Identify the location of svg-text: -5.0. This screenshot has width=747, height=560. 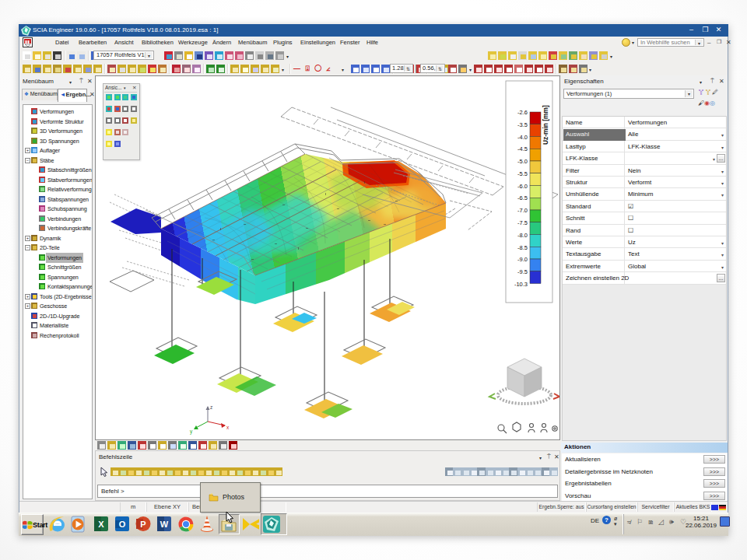
(523, 162).